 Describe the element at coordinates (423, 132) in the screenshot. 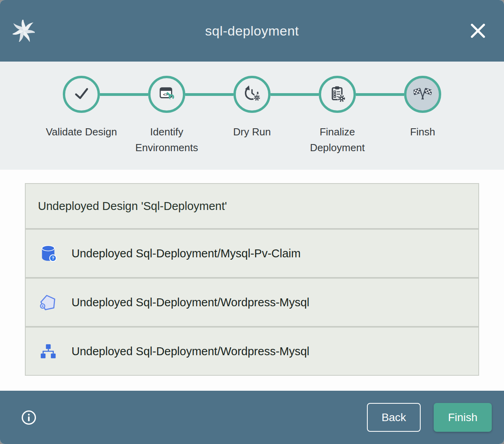

I see `step-label: Finsh` at that location.